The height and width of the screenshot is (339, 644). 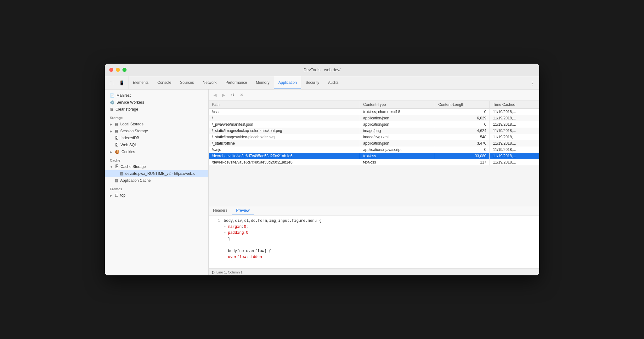 What do you see at coordinates (374, 251) in the screenshot?
I see `code-line-6: - body[no-overflow] {` at bounding box center [374, 251].